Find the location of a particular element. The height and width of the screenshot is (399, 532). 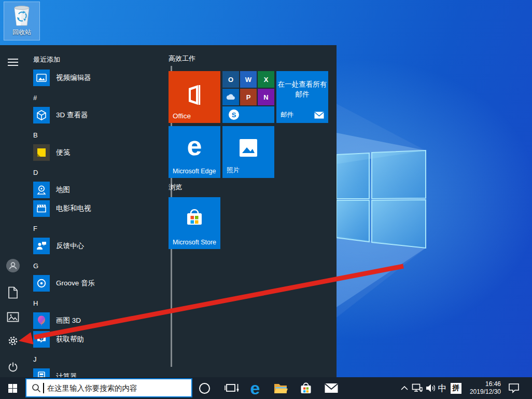

paint-3d-icon is located at coordinates (41, 321).